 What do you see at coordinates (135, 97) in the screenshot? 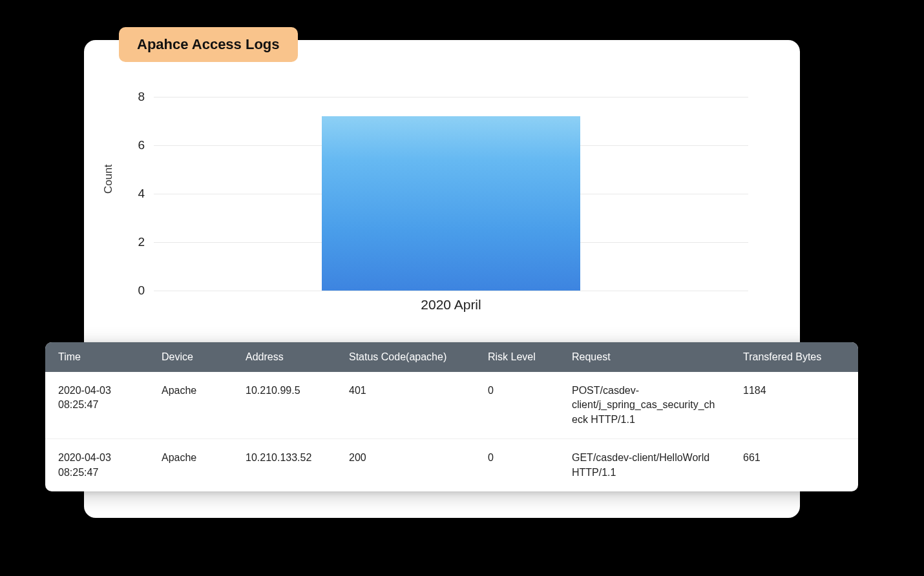
I see `y-tick-label: 8` at bounding box center [135, 97].